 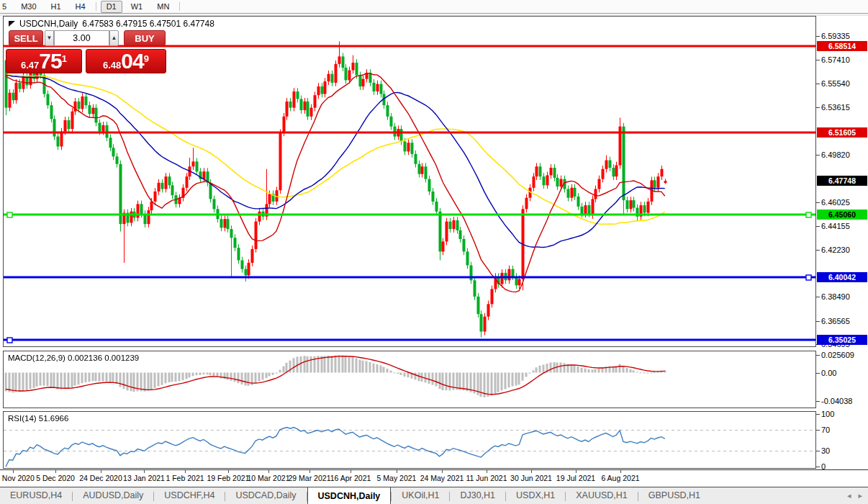 What do you see at coordinates (410, 440) in the screenshot?
I see `rsi-canvas` at bounding box center [410, 440].